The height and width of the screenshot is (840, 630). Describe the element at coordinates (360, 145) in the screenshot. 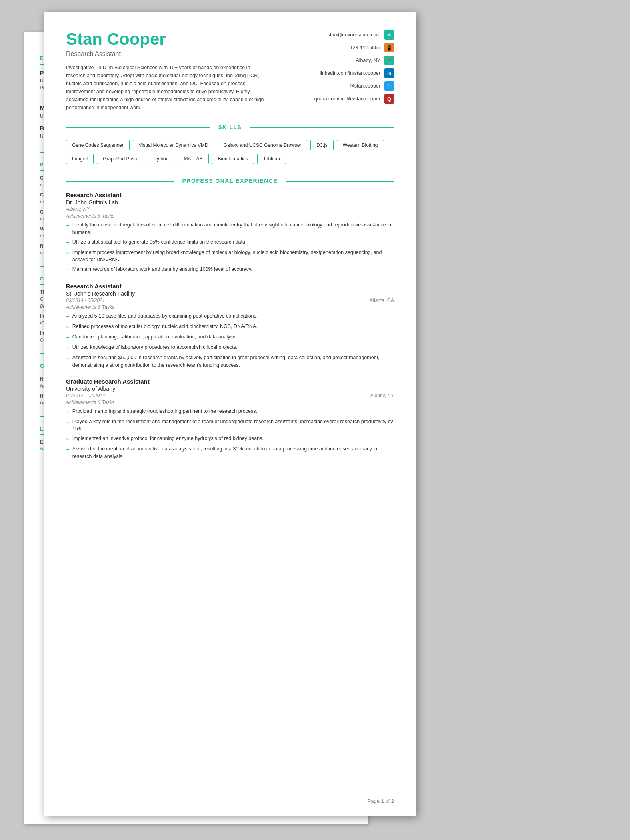

I see `skill-tag: Western Blotting` at that location.